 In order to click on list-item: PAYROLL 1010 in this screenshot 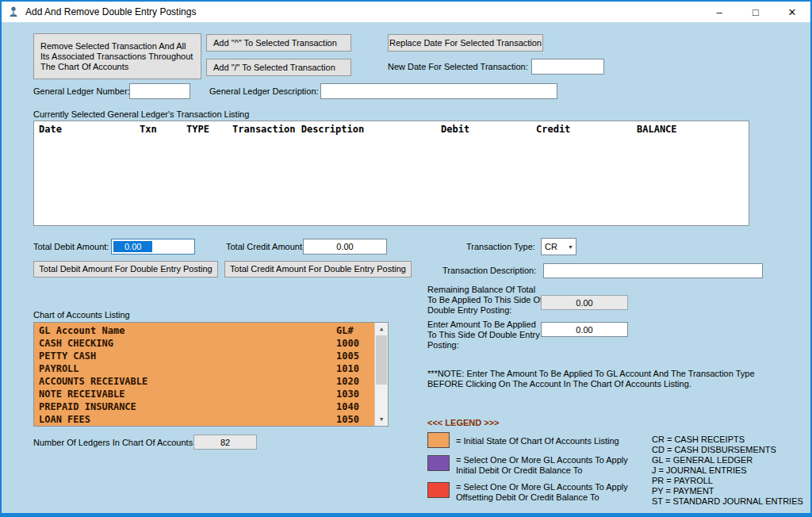, I will do `click(206, 369)`.